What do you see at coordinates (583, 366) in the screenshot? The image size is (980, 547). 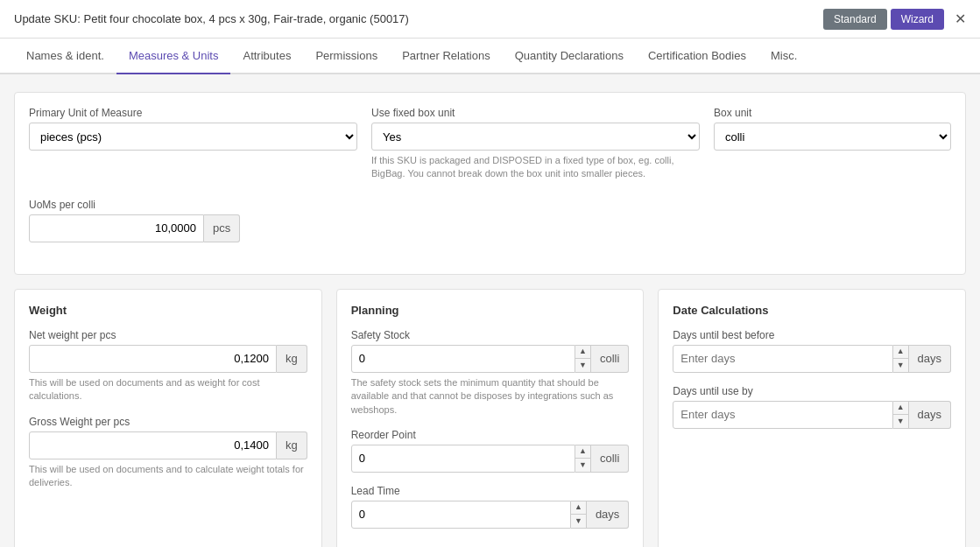 I see `safety-stock-down: ▼` at bounding box center [583, 366].